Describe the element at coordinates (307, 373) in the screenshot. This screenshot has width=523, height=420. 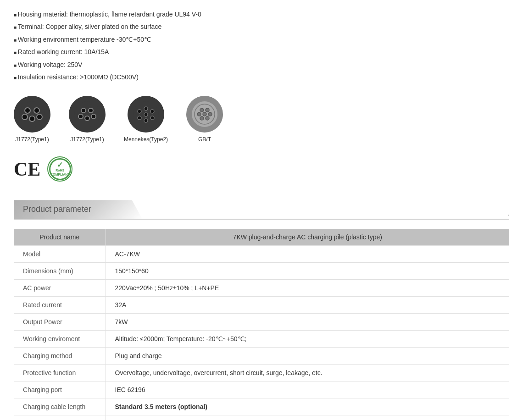
I see `table-cell-value: Overvoltage, undervoltage, overcurrent, …` at that location.